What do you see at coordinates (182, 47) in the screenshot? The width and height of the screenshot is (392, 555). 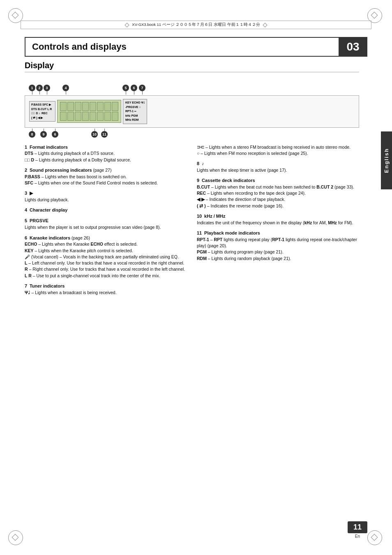 I see `page-title-box: Controls and displays` at bounding box center [182, 47].